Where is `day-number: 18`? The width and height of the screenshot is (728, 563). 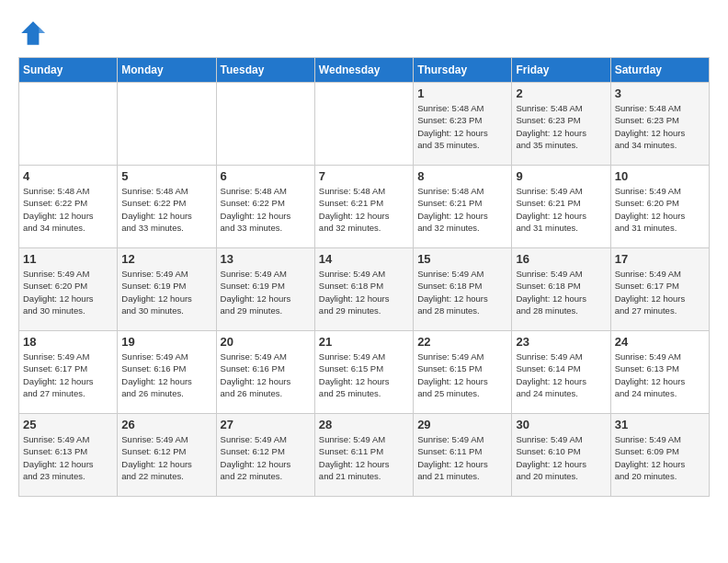 day-number: 18 is located at coordinates (68, 342).